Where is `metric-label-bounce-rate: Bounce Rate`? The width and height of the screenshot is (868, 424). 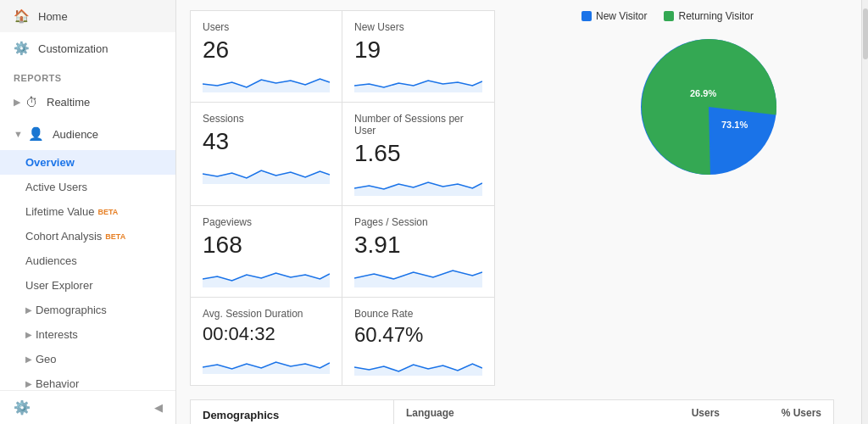 metric-label-bounce-rate: Bounce Rate is located at coordinates (419, 314).